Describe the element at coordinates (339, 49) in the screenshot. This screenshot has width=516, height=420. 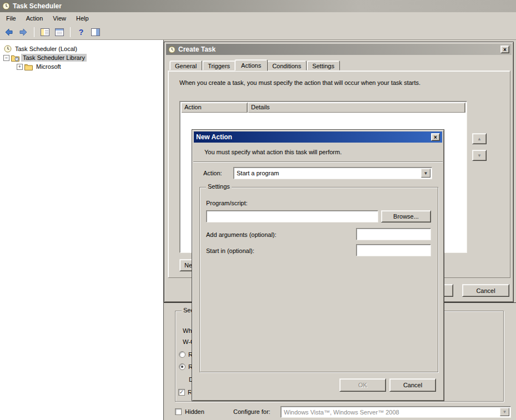
I see `create-task-titlebar: Create Task ×` at that location.